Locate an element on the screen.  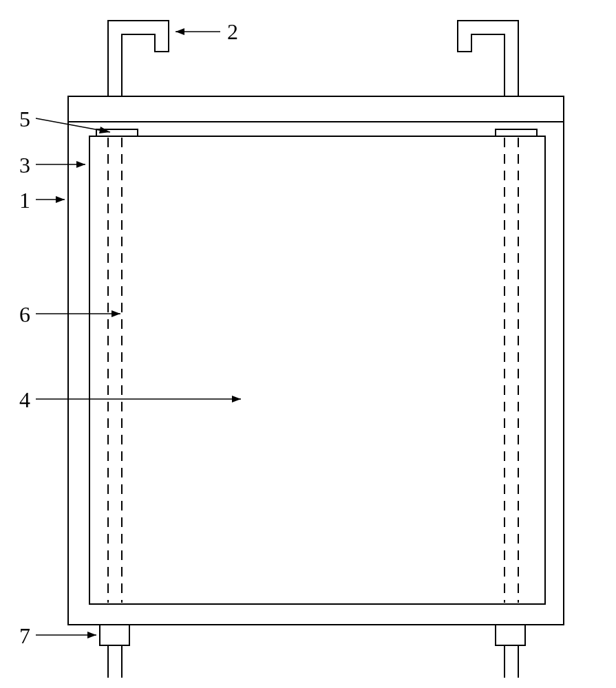
right-hook is located at coordinates (488, 58).